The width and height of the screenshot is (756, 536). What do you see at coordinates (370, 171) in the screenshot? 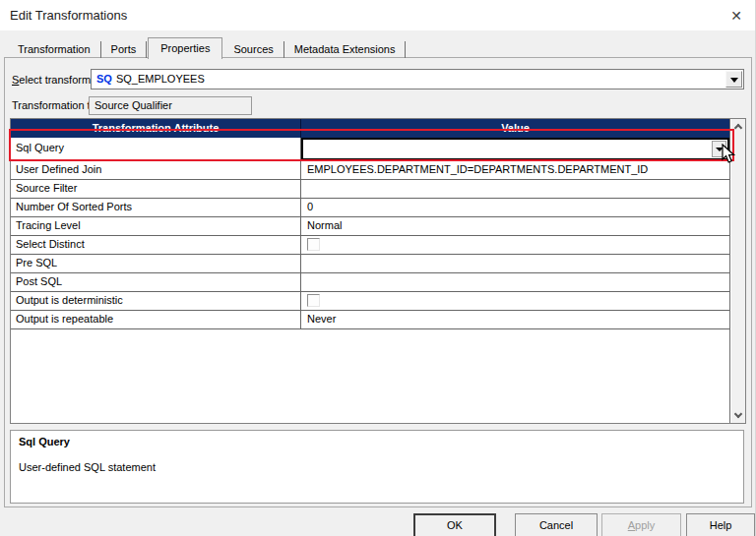
I see `table-row-user-defined-join: User Defined Join EMPLOYEES.DEPARTMENT_I…` at bounding box center [370, 171].